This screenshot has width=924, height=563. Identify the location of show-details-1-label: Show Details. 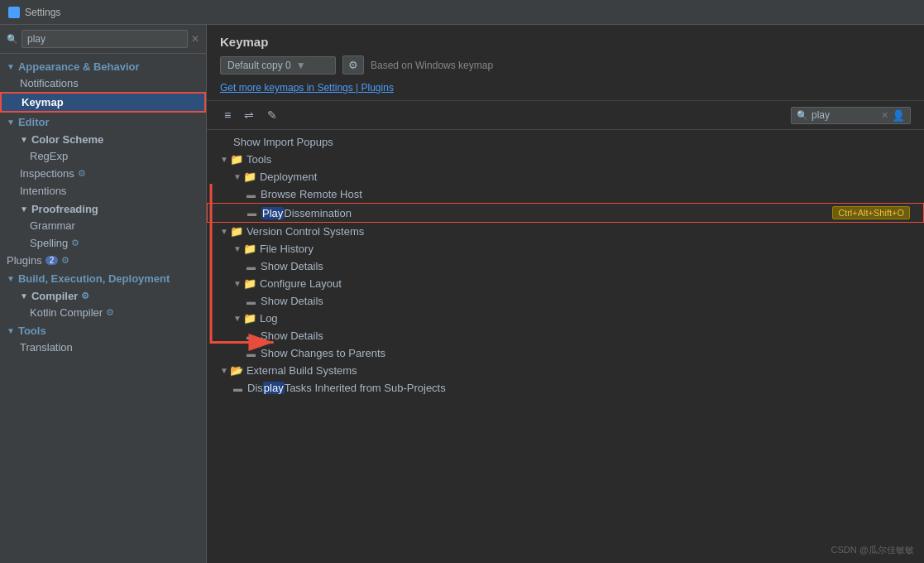
(292, 267).